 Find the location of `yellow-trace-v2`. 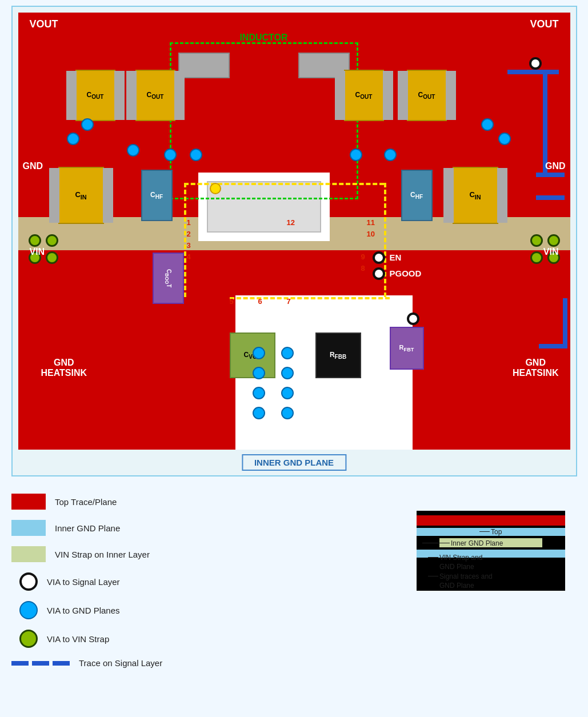

yellow-trace-v2 is located at coordinates (385, 240).